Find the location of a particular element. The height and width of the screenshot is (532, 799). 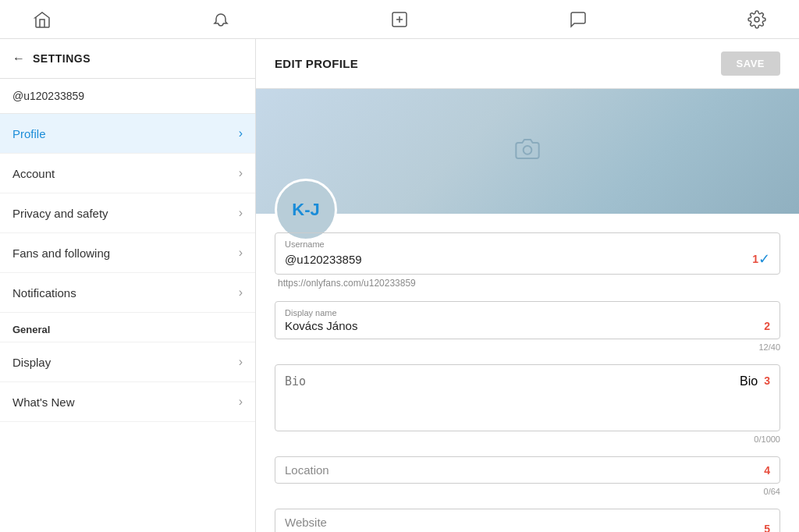

message-nav-icon is located at coordinates (578, 20).